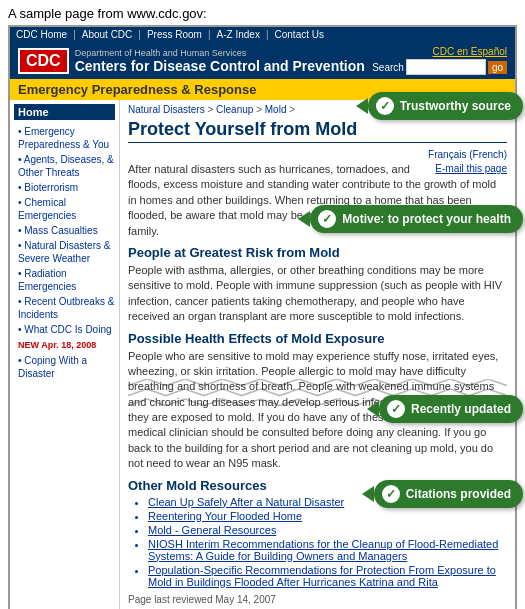  Describe the element at coordinates (498, 68) in the screenshot. I see `search-go-button: go` at that location.